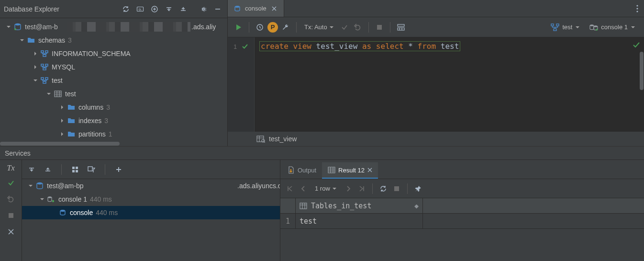  Describe the element at coordinates (401, 27) in the screenshot. I see `view-mode-icon` at that location.